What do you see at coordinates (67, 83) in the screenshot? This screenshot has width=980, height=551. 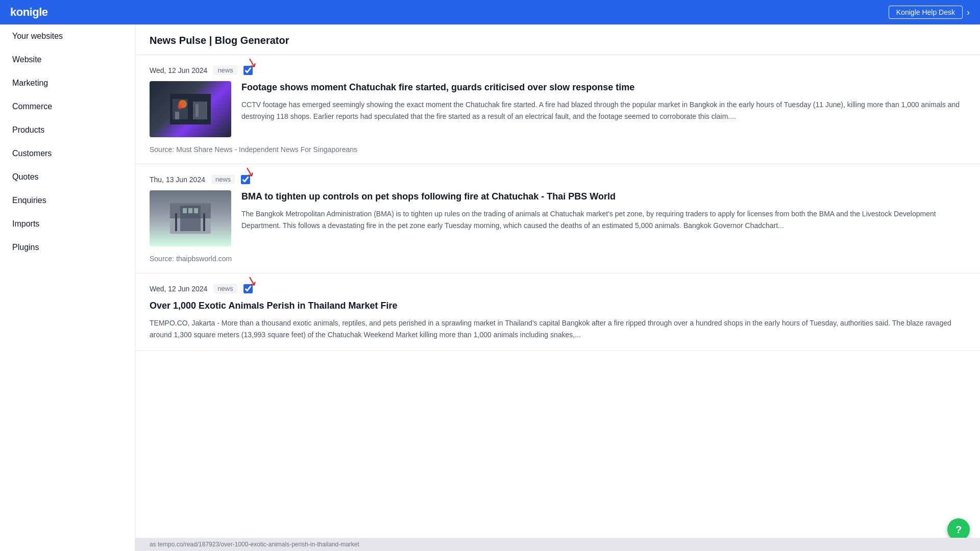 I see `sidebar-item-marketing: Marketing` at bounding box center [67, 83].